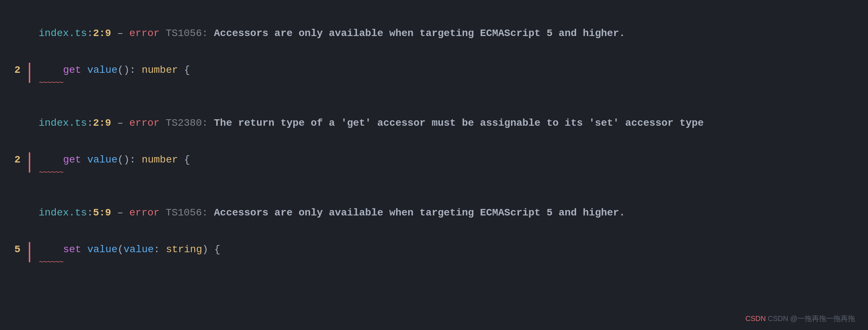 This screenshot has width=868, height=330. What do you see at coordinates (114, 165) in the screenshot?
I see `code-wrapper-2: get value(): number { ~~~~~~` at bounding box center [114, 165].